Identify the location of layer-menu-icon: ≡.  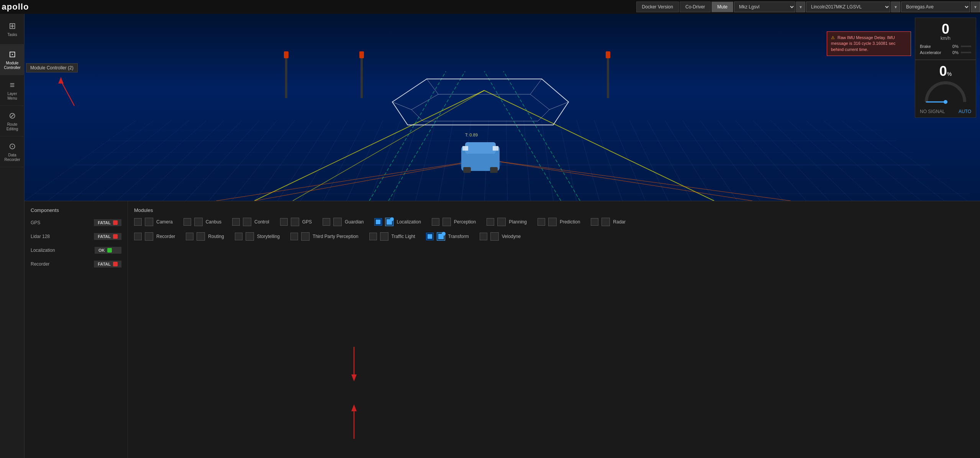
(12, 85).